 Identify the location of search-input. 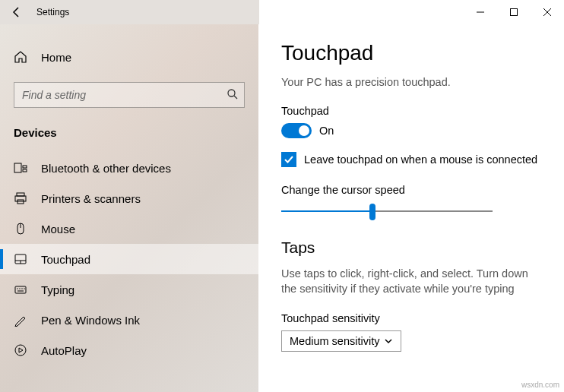
(129, 95).